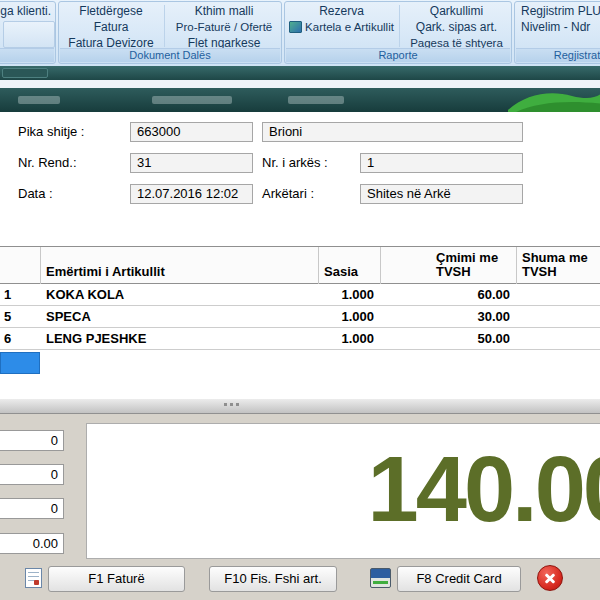  Describe the element at coordinates (300, 295) in the screenshot. I see `table-row: 1 KOKA KOLA 1.000 60.00 60.00` at that location.